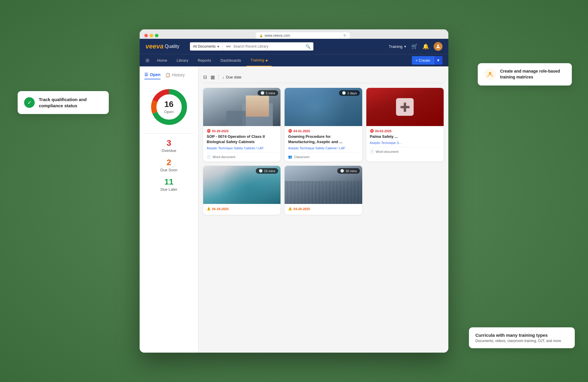 The image size is (588, 382). I want to click on nav-bar: ⊞ Home Library Reports Dashboards Traini…, so click(294, 60).